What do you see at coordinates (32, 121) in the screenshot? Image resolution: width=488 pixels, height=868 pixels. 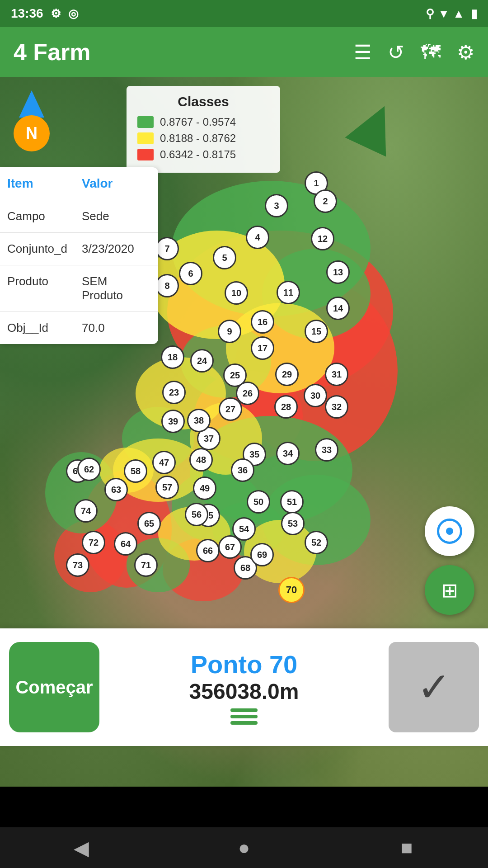 I see `north-arrow: N` at bounding box center [32, 121].